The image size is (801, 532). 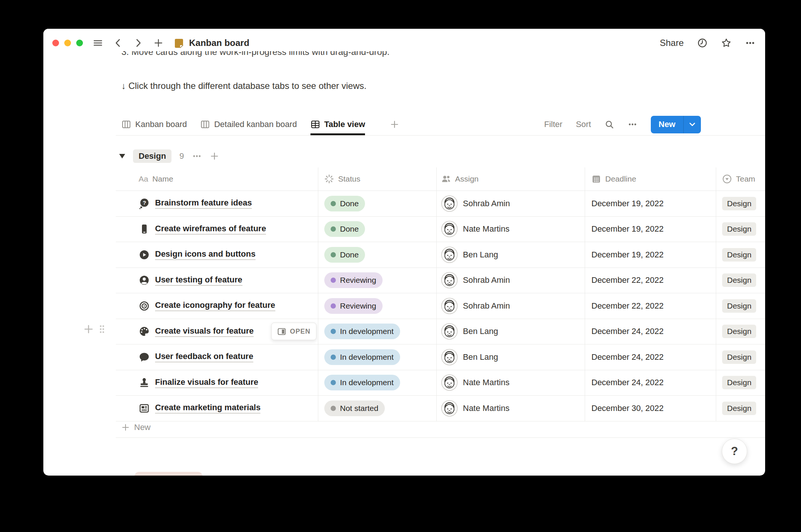 I want to click on page-link: Design icons and buttons, so click(x=205, y=255).